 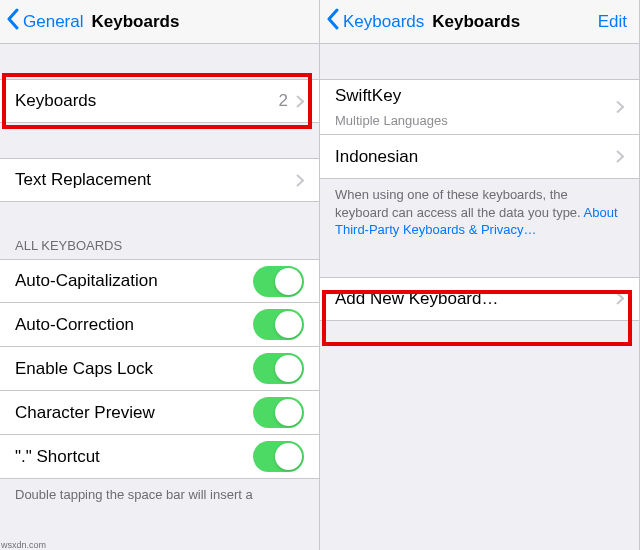 I want to click on watermark: wsxdn.com, so click(x=24, y=545).